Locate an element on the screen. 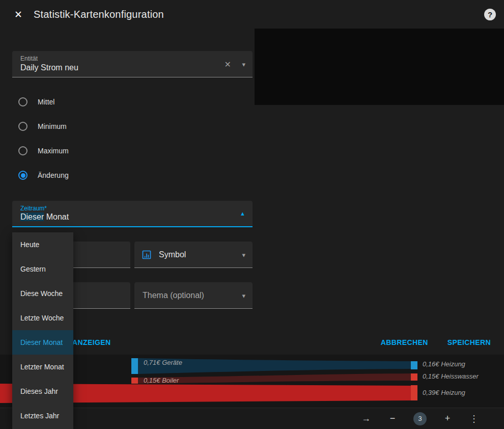 This screenshot has height=429, width=504. radio-aenderung: Änderung is located at coordinates (44, 175).